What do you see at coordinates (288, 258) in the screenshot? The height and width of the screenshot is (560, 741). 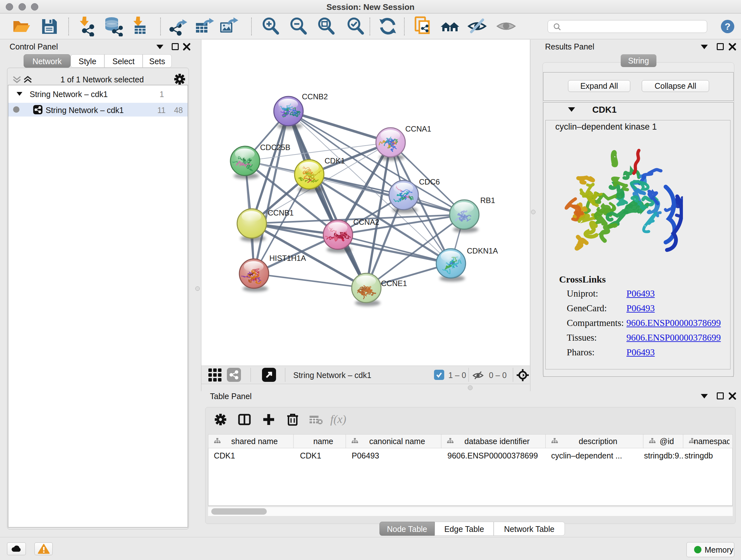 I see `svg-text: HIST1H1A` at bounding box center [288, 258].